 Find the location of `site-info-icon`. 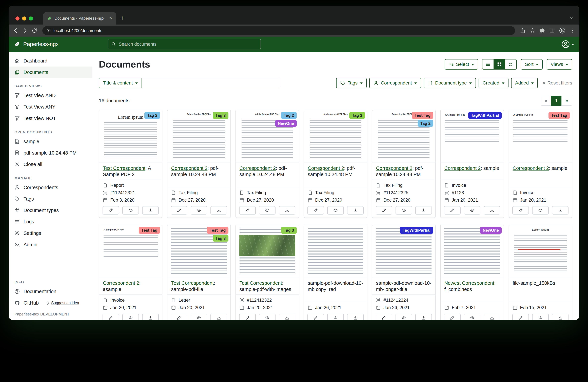

site-info-icon is located at coordinates (48, 31).